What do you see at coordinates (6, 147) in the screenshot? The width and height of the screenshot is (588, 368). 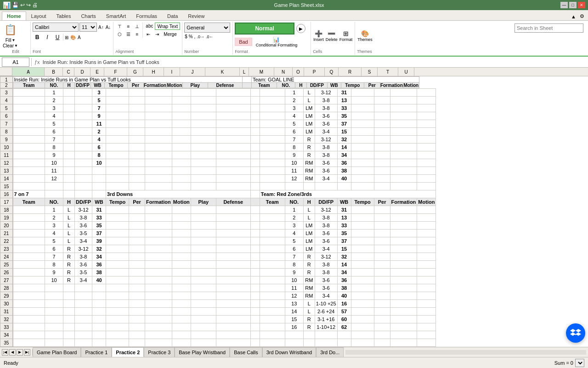 I see `row-num-10: 10` at bounding box center [6, 147].